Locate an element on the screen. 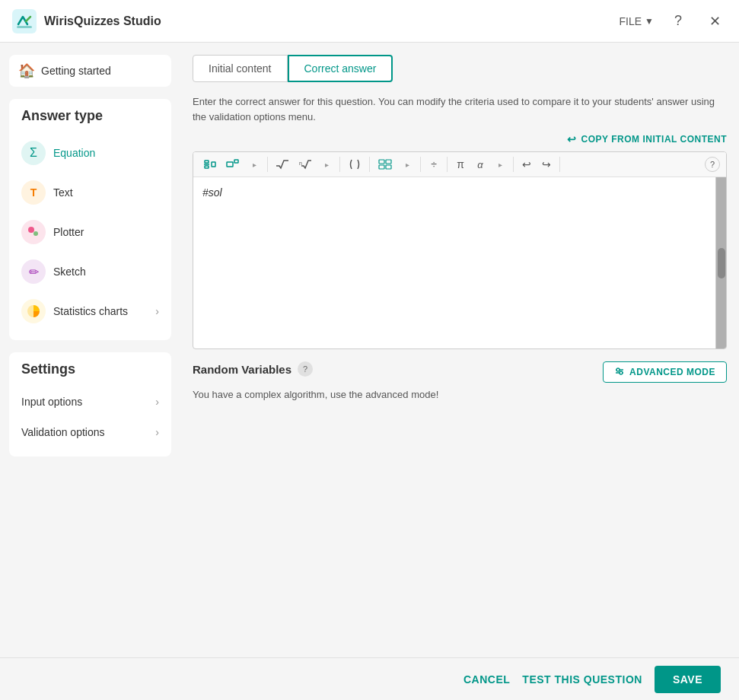  tab-initial-content: Initial content is located at coordinates (240, 68).